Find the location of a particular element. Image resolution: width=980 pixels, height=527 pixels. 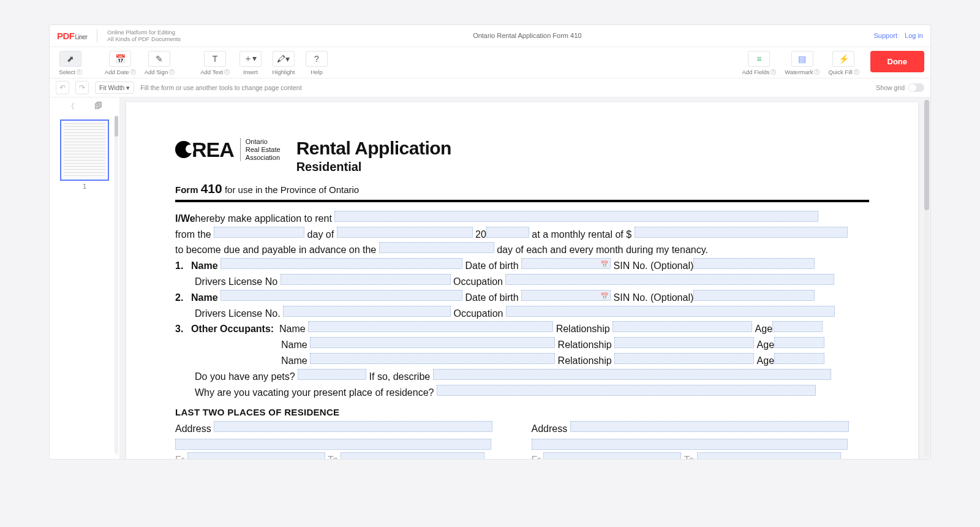

form-line: Form 410 for use in the Province of Onta… is located at coordinates (522, 189).